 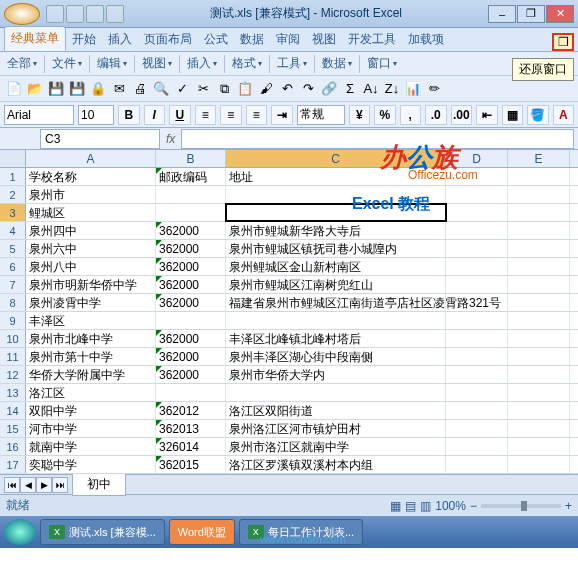 What do you see at coordinates (91, 284) in the screenshot?
I see `cell-A7: 泉州市明新华侨中学` at bounding box center [91, 284].